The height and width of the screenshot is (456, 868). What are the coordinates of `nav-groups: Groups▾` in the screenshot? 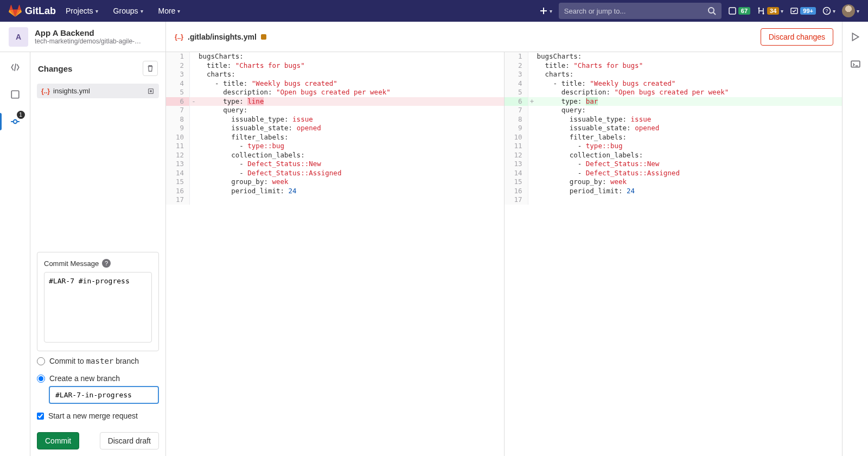 It's located at (128, 11).